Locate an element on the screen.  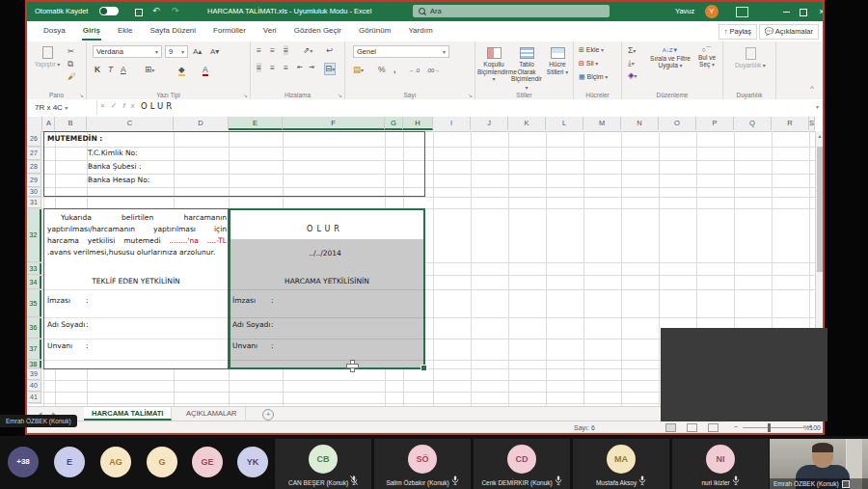
column-header-D: D is located at coordinates (201, 123).